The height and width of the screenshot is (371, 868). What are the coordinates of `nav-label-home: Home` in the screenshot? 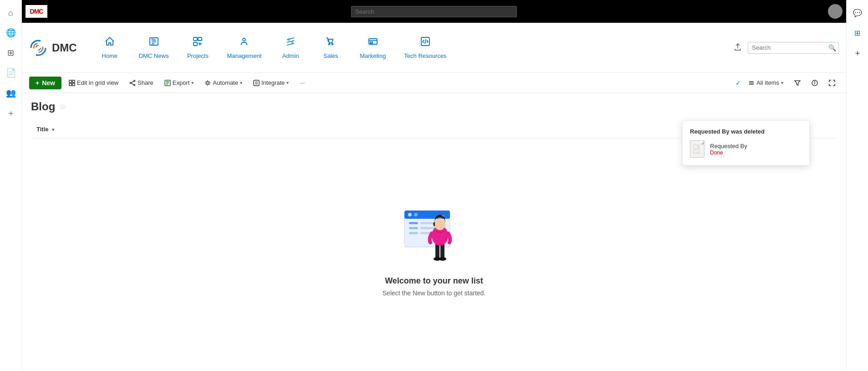 It's located at (109, 56).